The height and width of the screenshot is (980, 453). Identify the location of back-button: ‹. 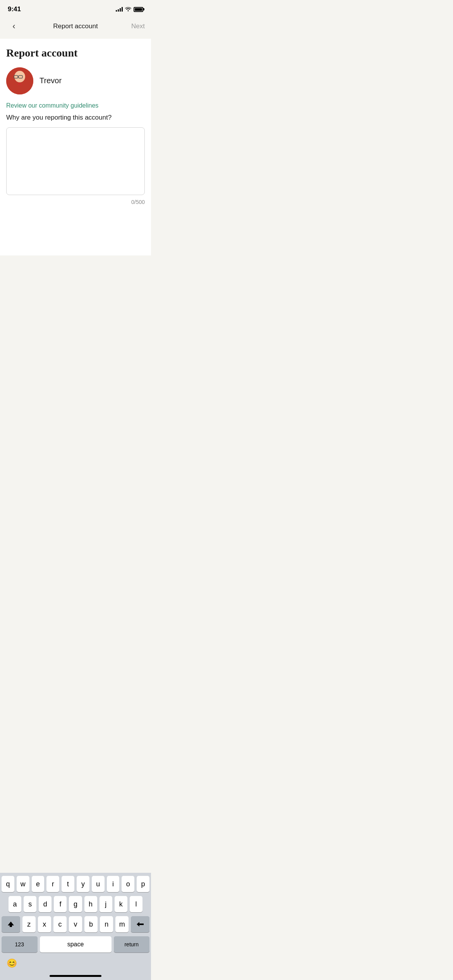
(14, 26).